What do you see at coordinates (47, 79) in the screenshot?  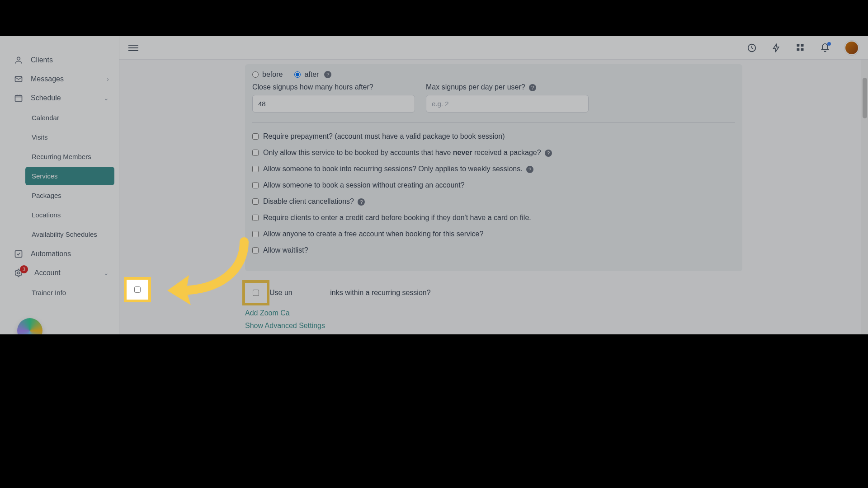 I see `nav-messages-label: Messages` at bounding box center [47, 79].